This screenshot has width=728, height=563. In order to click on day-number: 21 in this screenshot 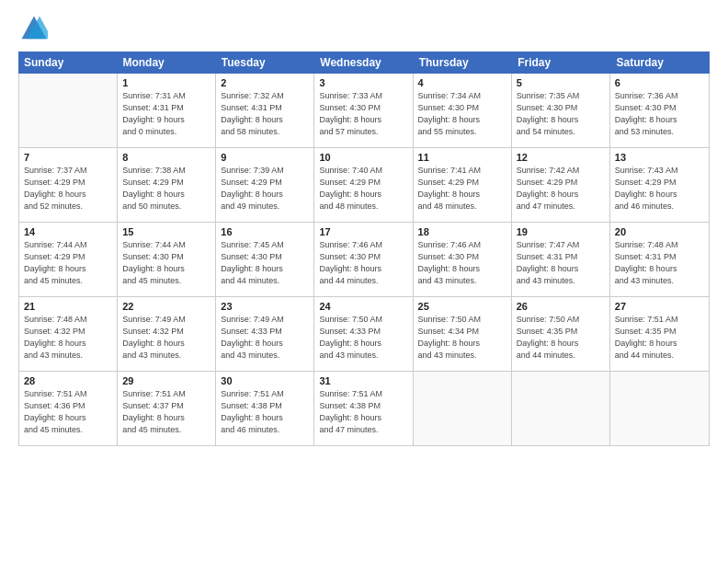, I will do `click(68, 306)`.